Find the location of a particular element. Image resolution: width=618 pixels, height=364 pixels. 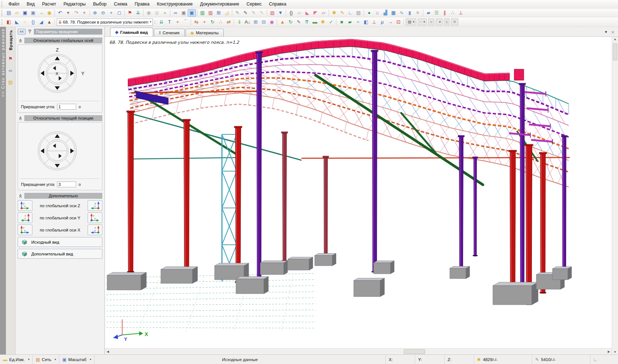

rotate-x-right-button: zy is located at coordinates (95, 230).